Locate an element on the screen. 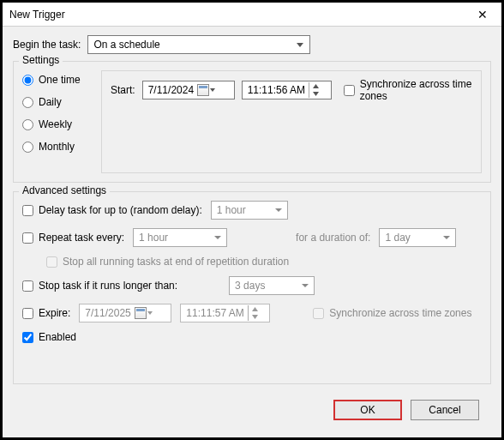 This screenshot has height=440, width=504. settings-legend: Settings is located at coordinates (41, 60).